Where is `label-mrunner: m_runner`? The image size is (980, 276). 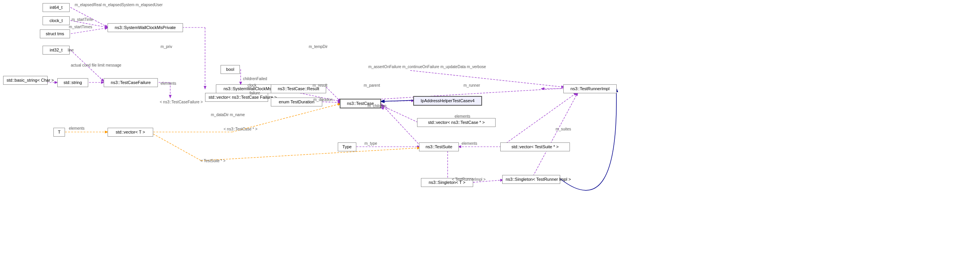 label-mrunner: m_runner is located at coordinates (472, 85).